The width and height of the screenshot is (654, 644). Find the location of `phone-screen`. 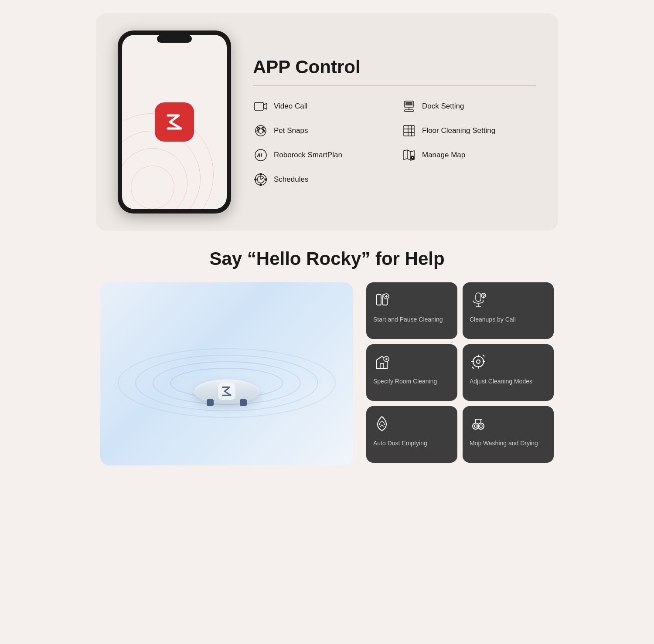

phone-screen is located at coordinates (174, 122).